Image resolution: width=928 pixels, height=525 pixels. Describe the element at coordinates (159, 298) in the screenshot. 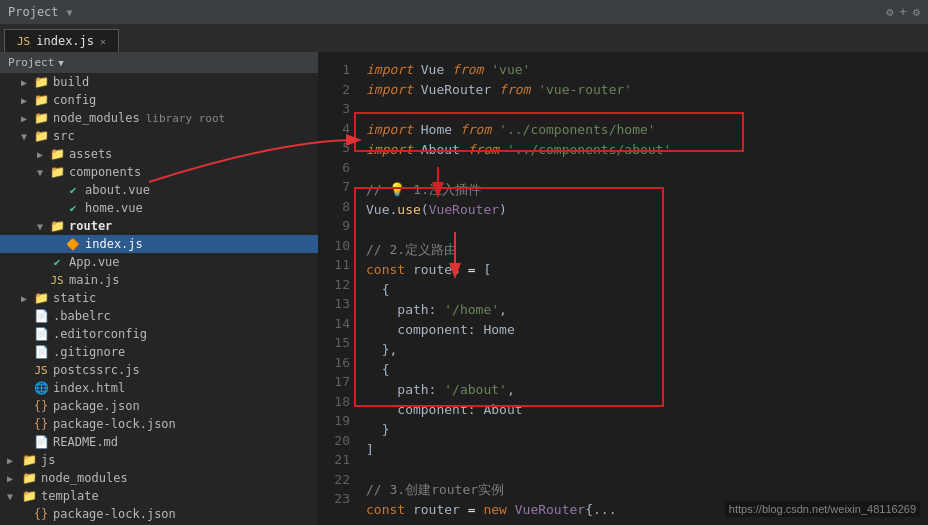

I see `sidebar-item-static: ▶ 📁 static` at that location.